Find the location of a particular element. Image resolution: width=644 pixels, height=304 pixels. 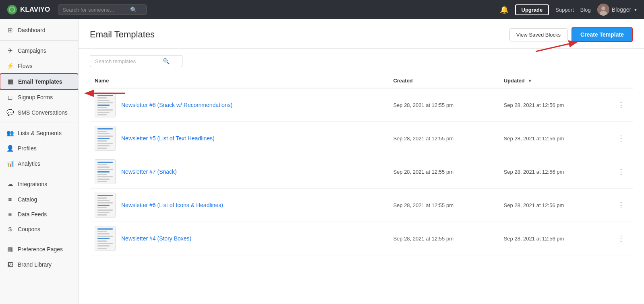

top-navigation: KLAVIYO 🔍 🔔 Upgrade Support Blog Blogger… is located at coordinates (322, 10).